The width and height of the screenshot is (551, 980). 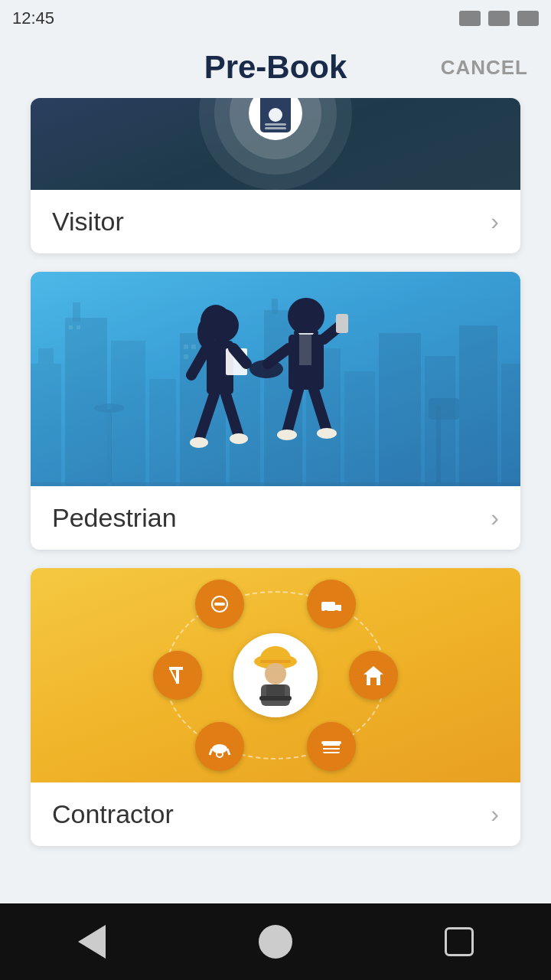 What do you see at coordinates (470, 18) in the screenshot?
I see `signal-icon` at bounding box center [470, 18].